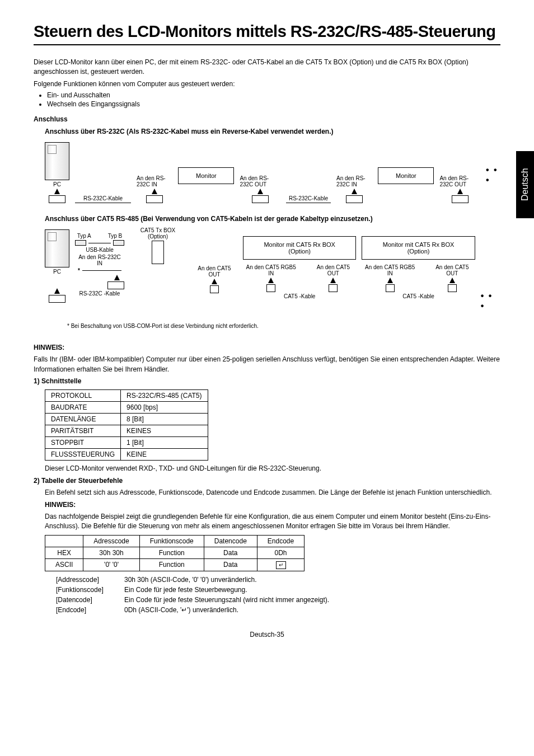 The image size is (534, 756). Describe the element at coordinates (127, 454) in the screenshot. I see `table-row: FLUSSSTEUERUNGKEINE` at that location.